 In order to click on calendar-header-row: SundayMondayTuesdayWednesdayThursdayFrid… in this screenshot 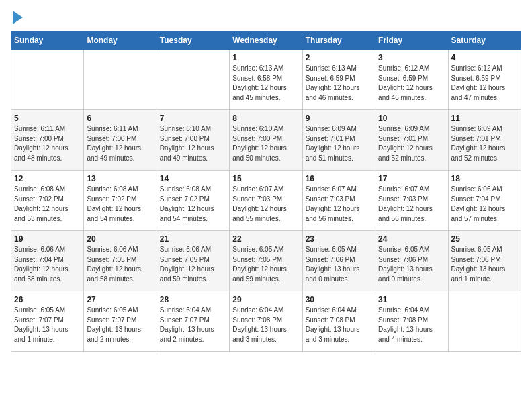, I will do `click(266, 40)`.